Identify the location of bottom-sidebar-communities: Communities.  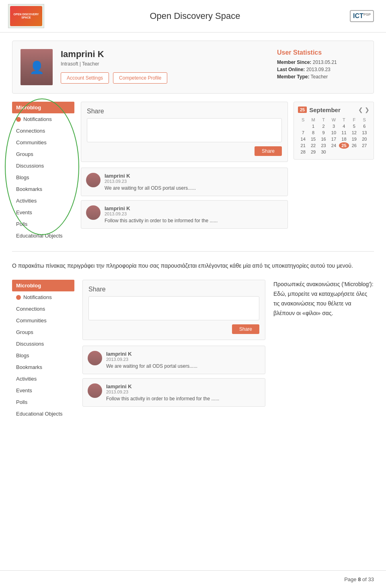
(43, 321).